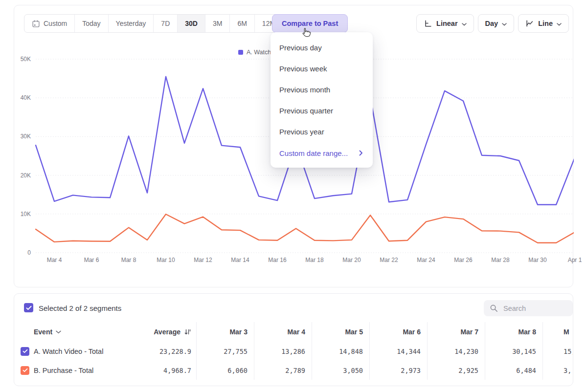 The width and height of the screenshot is (587, 392). I want to click on x-tick-label: Mar 10, so click(166, 260).